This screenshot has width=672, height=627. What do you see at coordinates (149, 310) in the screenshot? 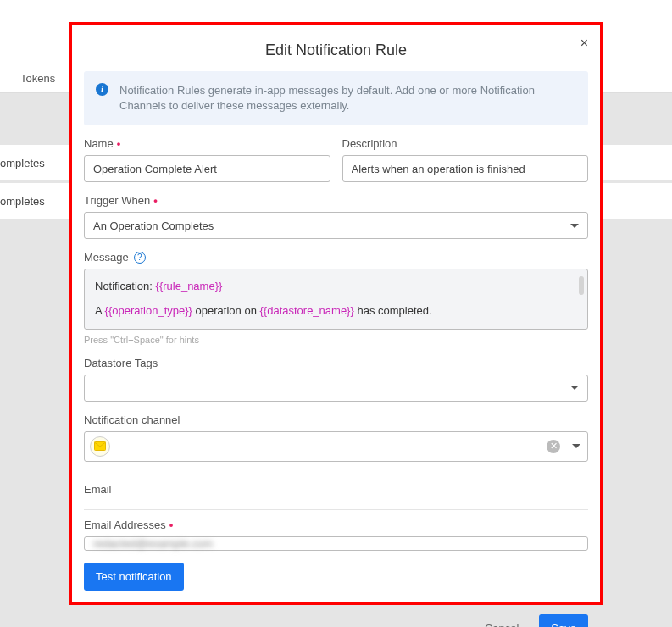
I see `token-operation-type: {{operation_type}}` at bounding box center [149, 310].